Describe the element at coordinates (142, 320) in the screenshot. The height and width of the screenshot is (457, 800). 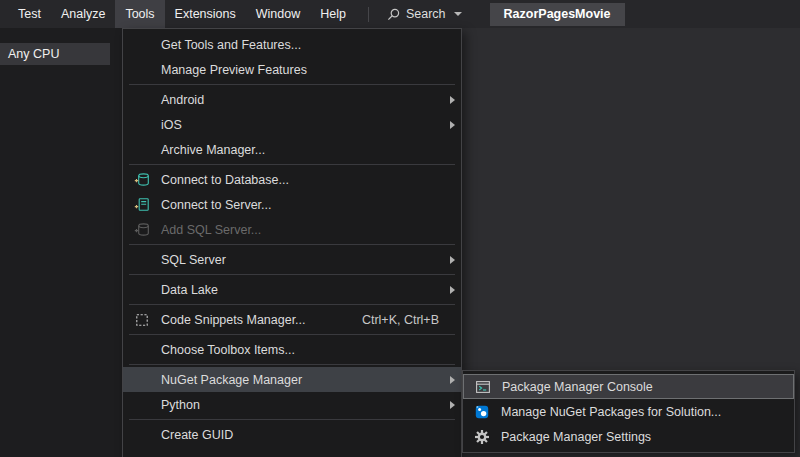
I see `code-snippets-icon` at that location.